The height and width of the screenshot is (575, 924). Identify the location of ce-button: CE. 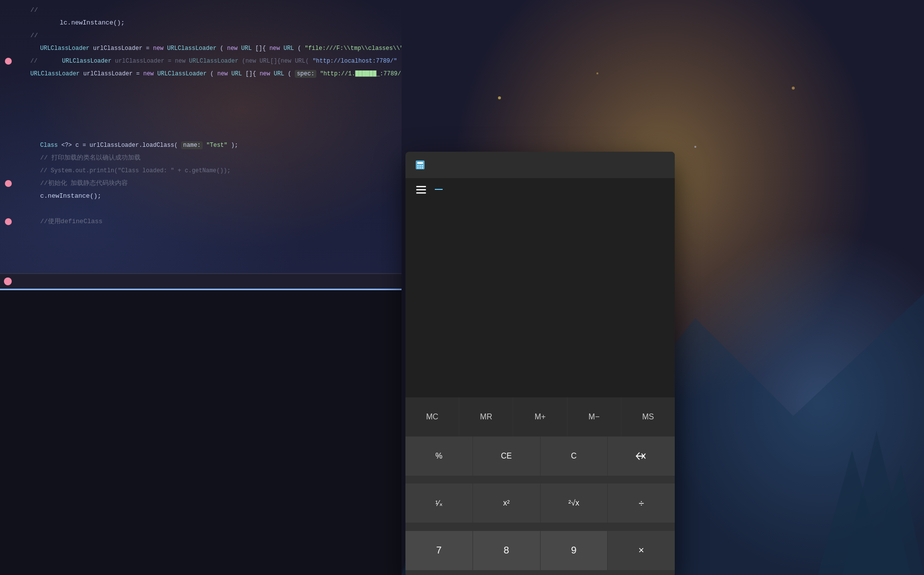
(506, 456).